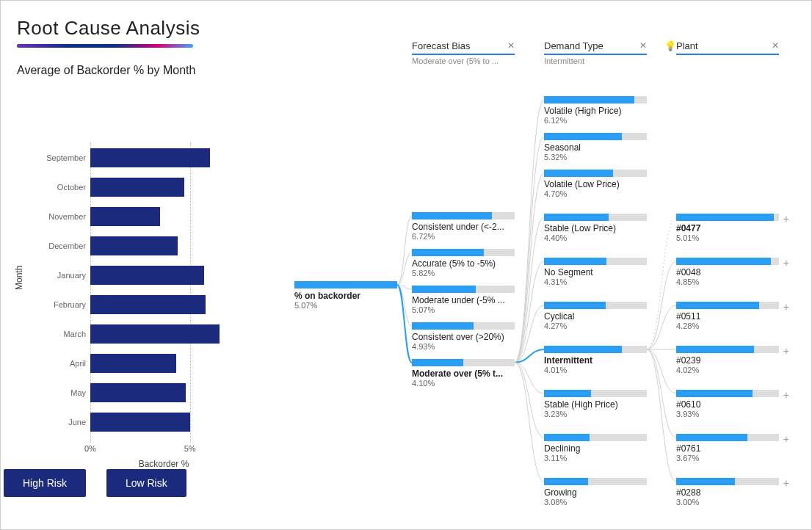  What do you see at coordinates (595, 360) in the screenshot?
I see `node-label: Intermittent` at bounding box center [595, 360].